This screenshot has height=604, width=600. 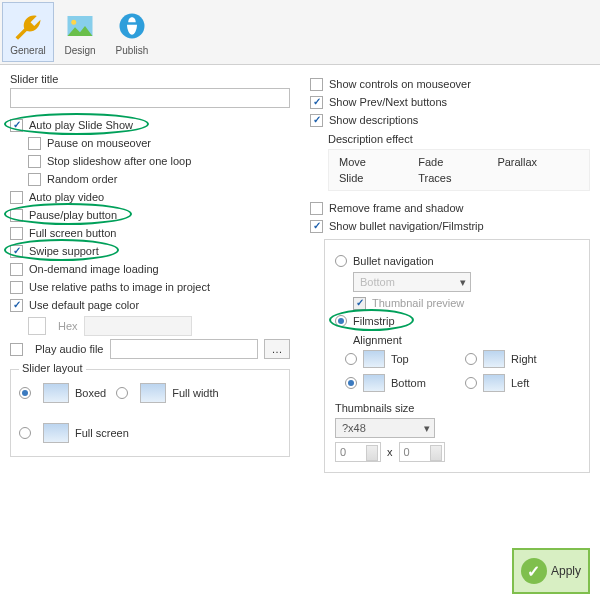 What do you see at coordinates (102, 433) in the screenshot?
I see `layout-fullscreen-label: Full screen` at bounding box center [102, 433].